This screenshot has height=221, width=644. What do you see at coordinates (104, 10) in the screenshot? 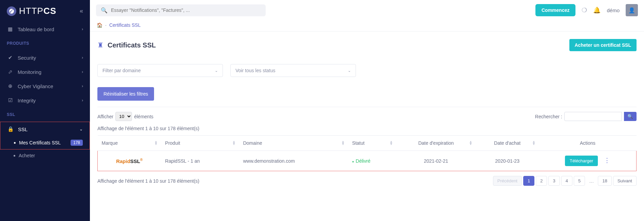
I see `search-icon: 🔍` at bounding box center [104, 10].